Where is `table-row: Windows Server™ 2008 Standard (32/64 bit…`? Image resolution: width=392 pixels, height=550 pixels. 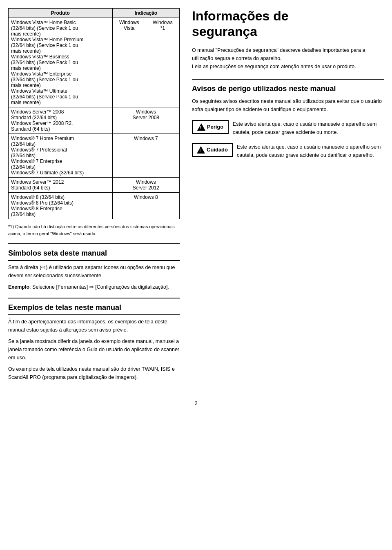 table-row: Windows Server™ 2008 Standard (32/64 bit… is located at coordinates (94, 121).